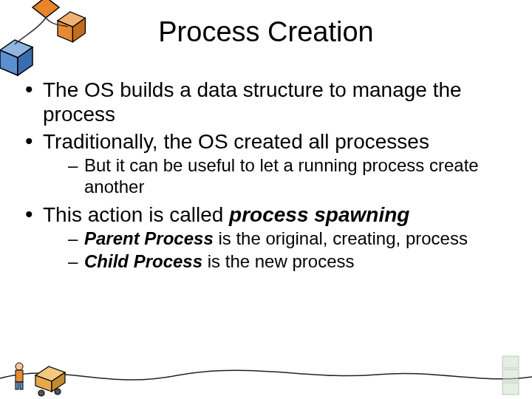 This screenshot has width=532, height=399. What do you see at coordinates (136, 214) in the screenshot?
I see `bullet-3-prefix: This action is called` at bounding box center [136, 214].